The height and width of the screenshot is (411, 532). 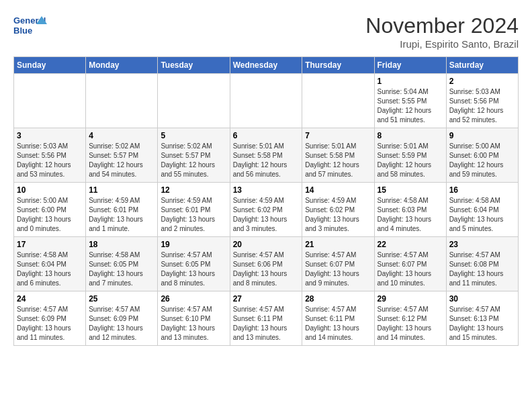 I want to click on day-info: Sunrise: 4:57 AM Sunset: 6:13 PM Dayligh…, so click(x=482, y=324).